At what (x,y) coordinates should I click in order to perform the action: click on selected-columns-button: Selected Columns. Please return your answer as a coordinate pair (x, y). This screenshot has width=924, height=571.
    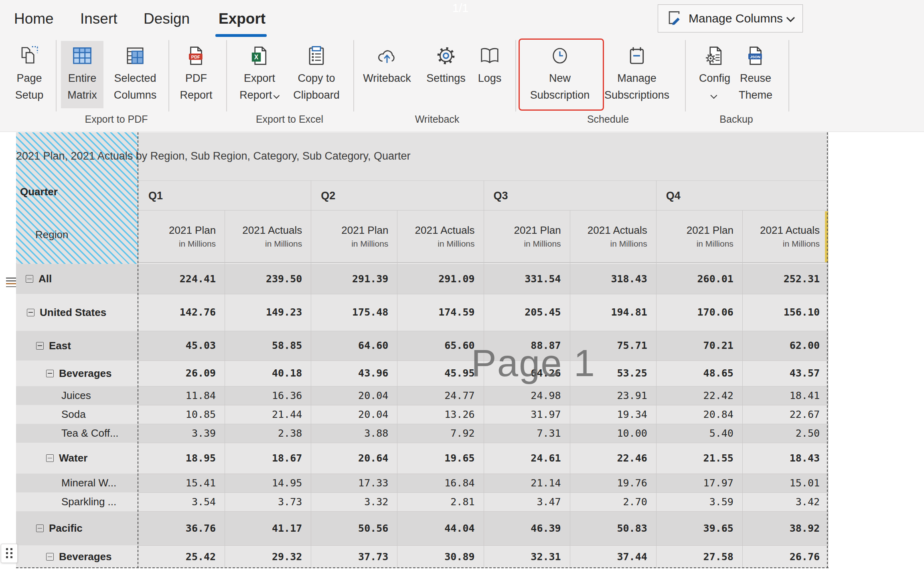
    Looking at the image, I should click on (135, 75).